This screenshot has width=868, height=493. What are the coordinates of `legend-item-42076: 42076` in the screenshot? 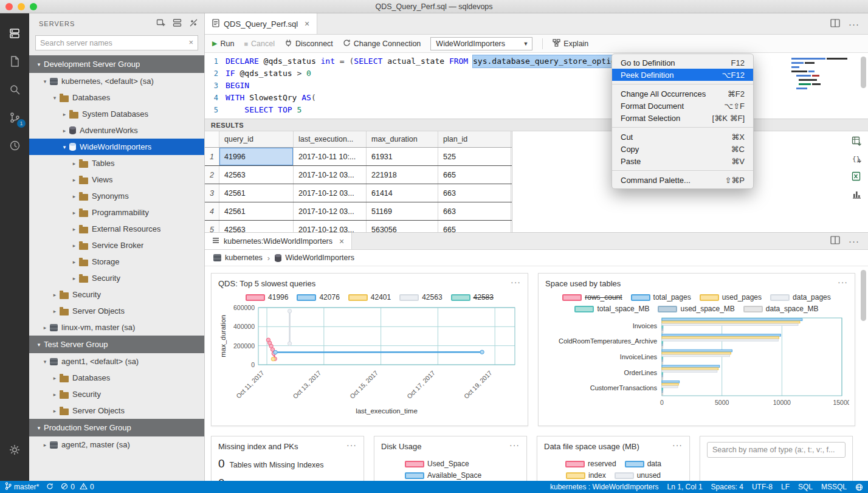 It's located at (318, 297).